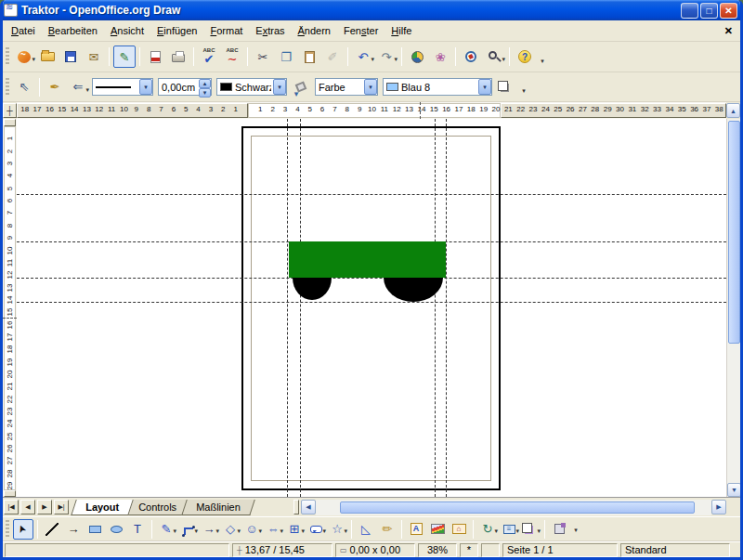  I want to click on glue-points-button: ✏, so click(387, 529).